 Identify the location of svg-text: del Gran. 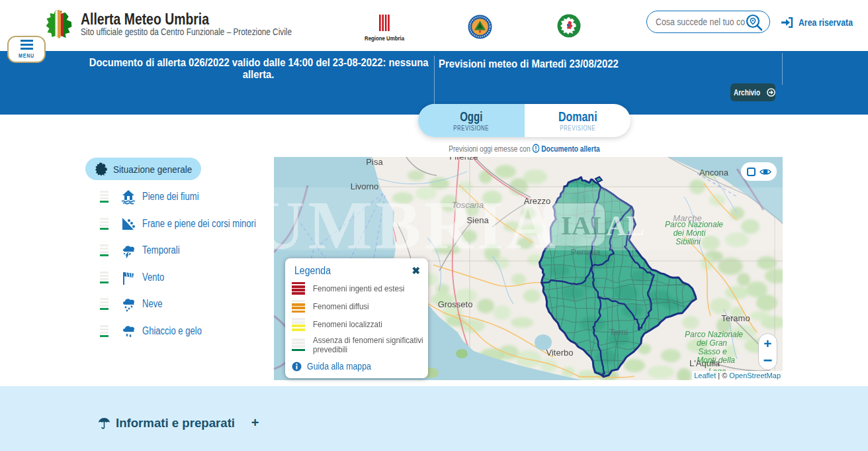
(712, 343).